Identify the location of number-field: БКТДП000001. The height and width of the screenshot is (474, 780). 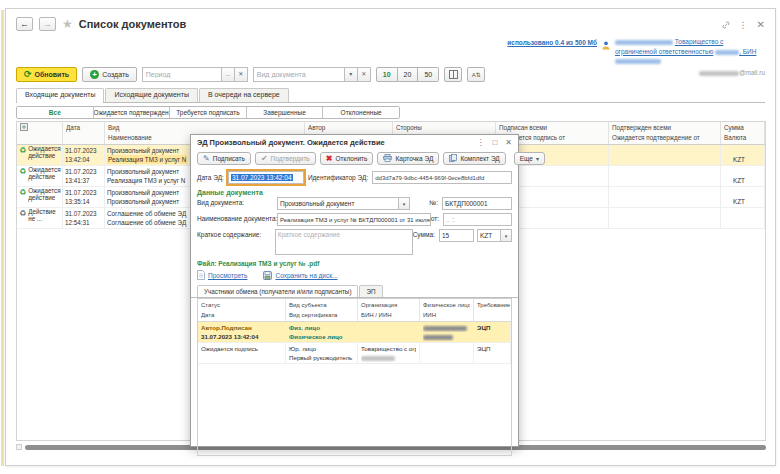
(477, 204).